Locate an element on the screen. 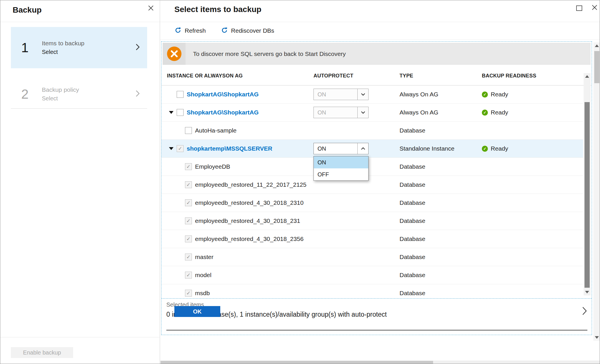  row-name-cell: ✓employeedb_restored_4_30_2018_231 is located at coordinates (235, 221).